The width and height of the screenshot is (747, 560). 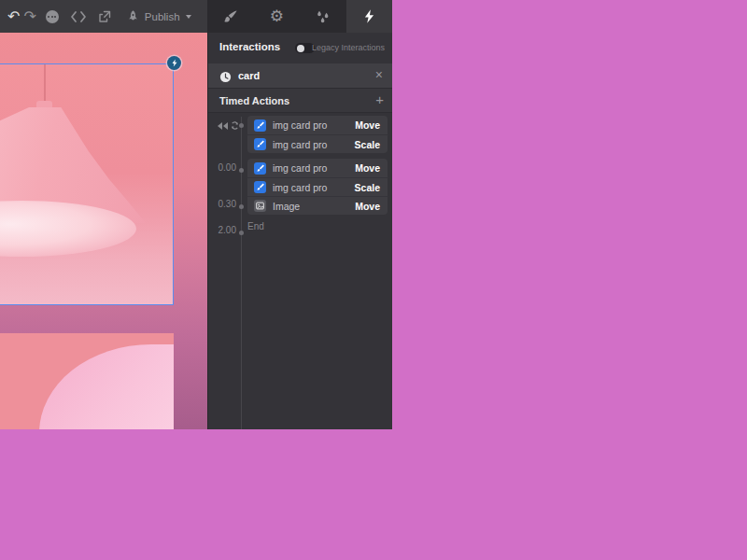 I want to click on publish-label: Publish, so click(x=162, y=17).